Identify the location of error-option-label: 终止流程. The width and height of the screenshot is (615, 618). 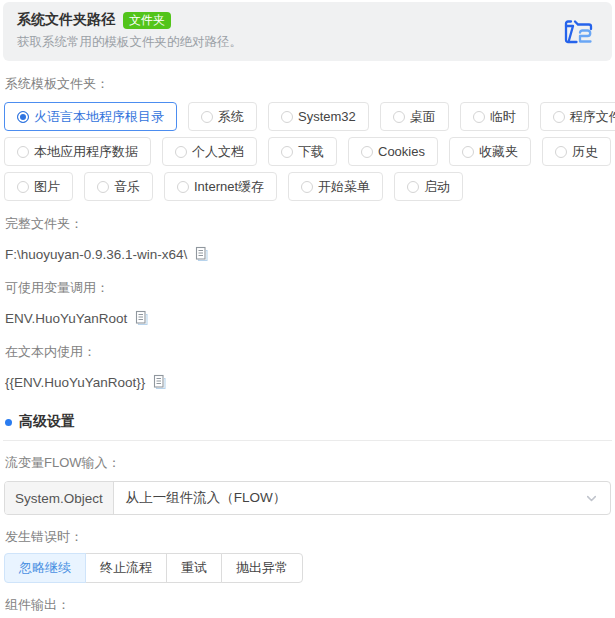
(126, 568).